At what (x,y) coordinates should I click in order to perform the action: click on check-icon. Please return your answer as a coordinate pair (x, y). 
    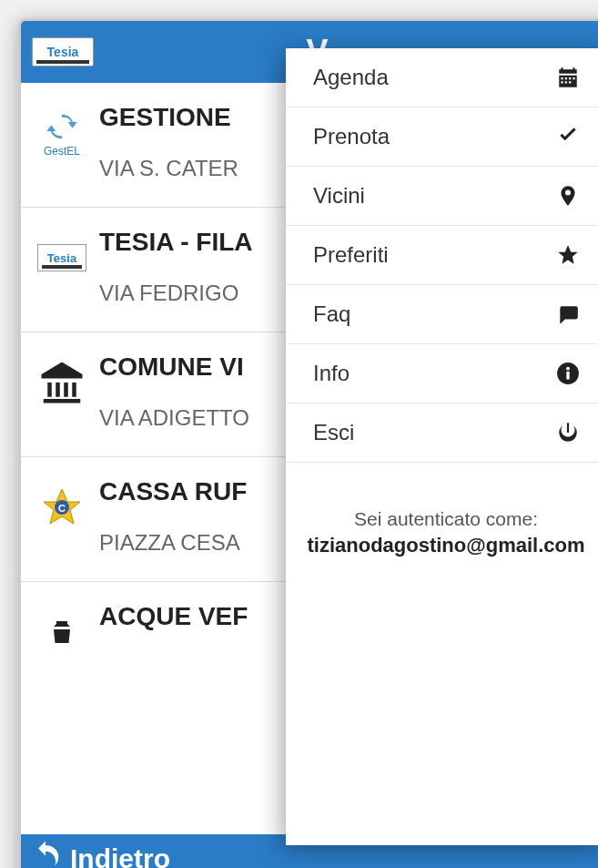
    Looking at the image, I should click on (568, 137).